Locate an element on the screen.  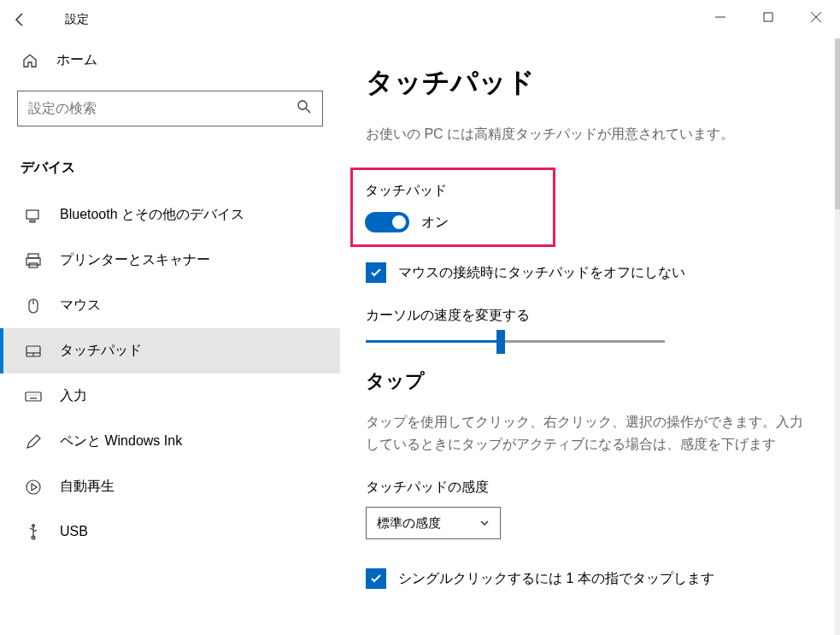
sensitivity-label: タッチパッドの感度 is located at coordinates (590, 487).